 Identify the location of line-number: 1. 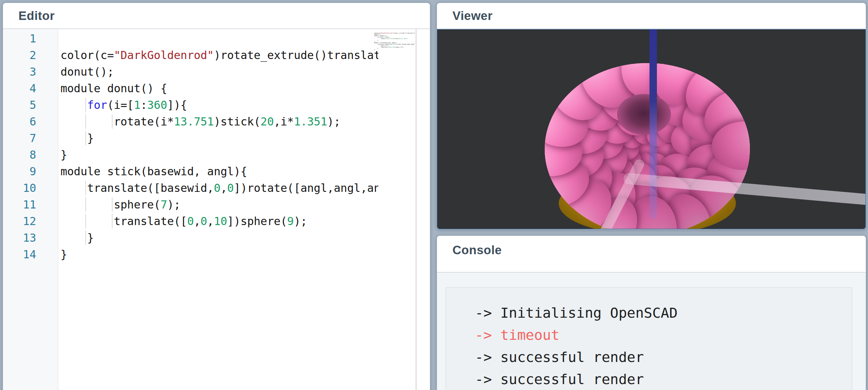
(20, 38).